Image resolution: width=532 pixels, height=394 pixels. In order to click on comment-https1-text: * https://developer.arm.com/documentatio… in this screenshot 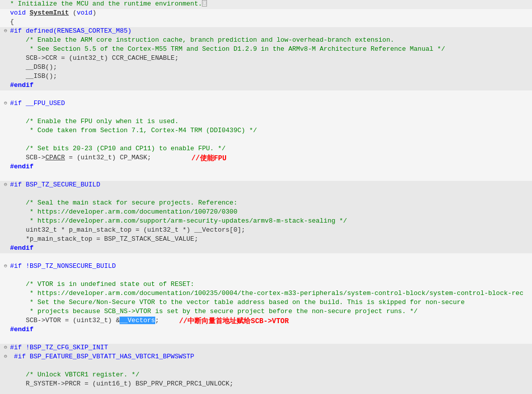, I will do `click(124, 212)`.